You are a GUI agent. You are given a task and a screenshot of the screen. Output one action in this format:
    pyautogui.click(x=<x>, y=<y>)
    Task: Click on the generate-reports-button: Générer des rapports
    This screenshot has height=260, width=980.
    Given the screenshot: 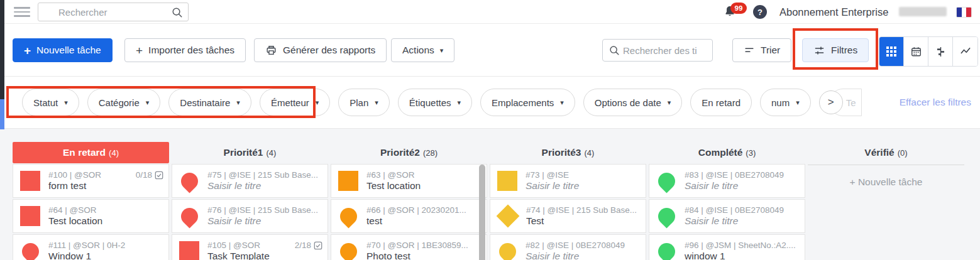 What is the action you would take?
    pyautogui.click(x=321, y=50)
    